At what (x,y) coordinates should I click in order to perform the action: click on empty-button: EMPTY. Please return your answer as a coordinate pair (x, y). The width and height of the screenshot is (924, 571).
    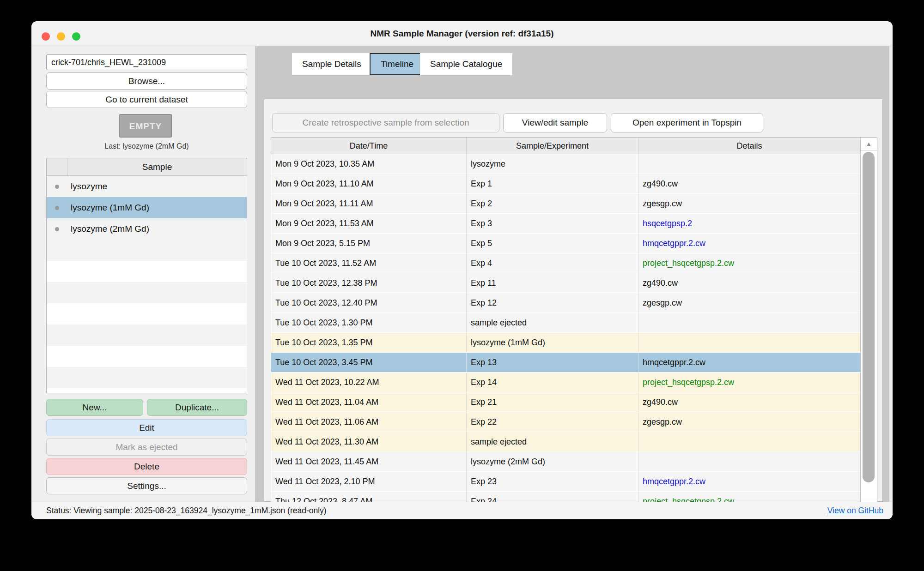
    Looking at the image, I should click on (146, 126).